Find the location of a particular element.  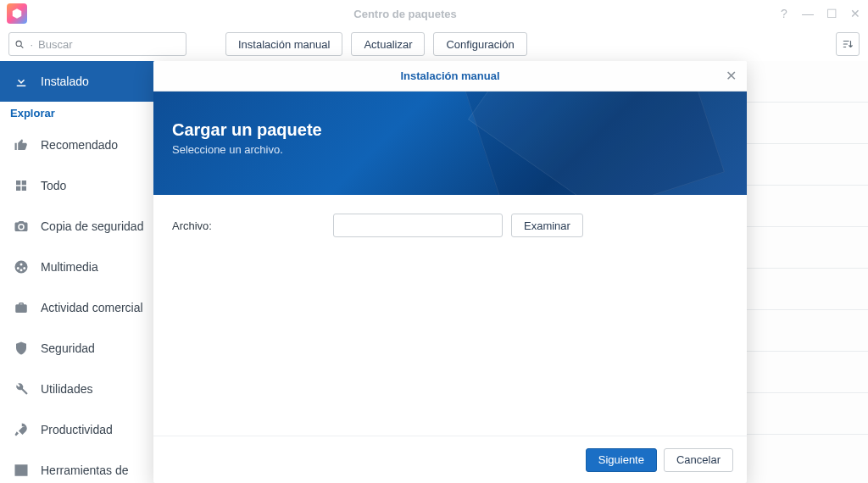

help-icon: ? is located at coordinates (784, 14).